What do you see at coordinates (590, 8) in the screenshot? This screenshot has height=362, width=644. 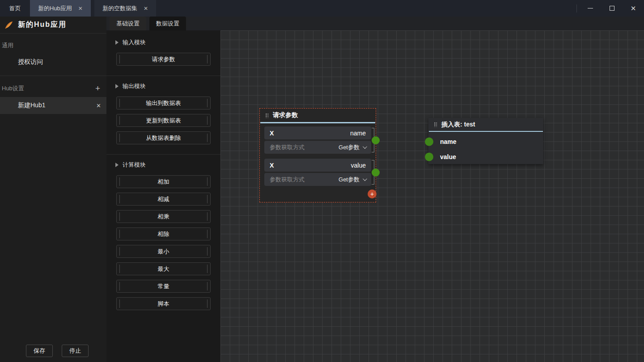 I see `minimize-button` at bounding box center [590, 8].